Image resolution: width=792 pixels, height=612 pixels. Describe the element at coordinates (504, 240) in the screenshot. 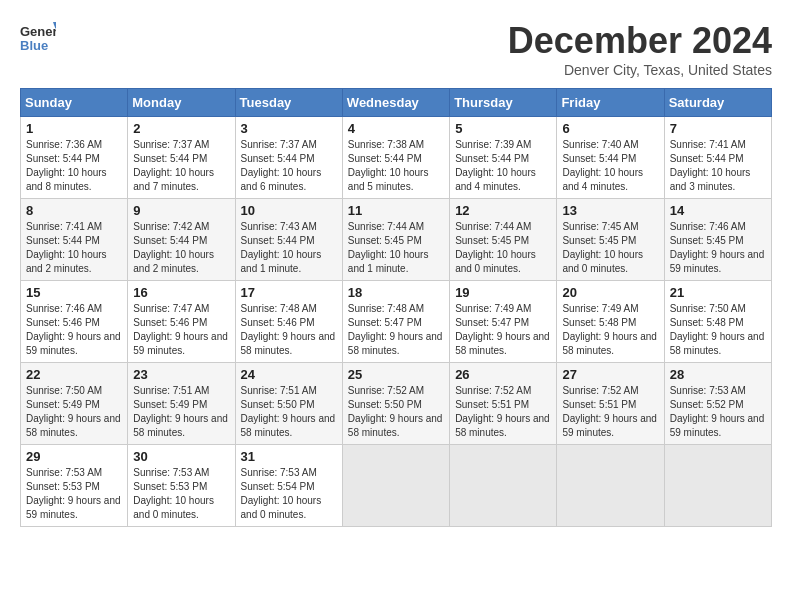

I see `day-cell-12: 12 Sunrise: 7:44 AMSunset: 5:45 PMDaylig…` at that location.